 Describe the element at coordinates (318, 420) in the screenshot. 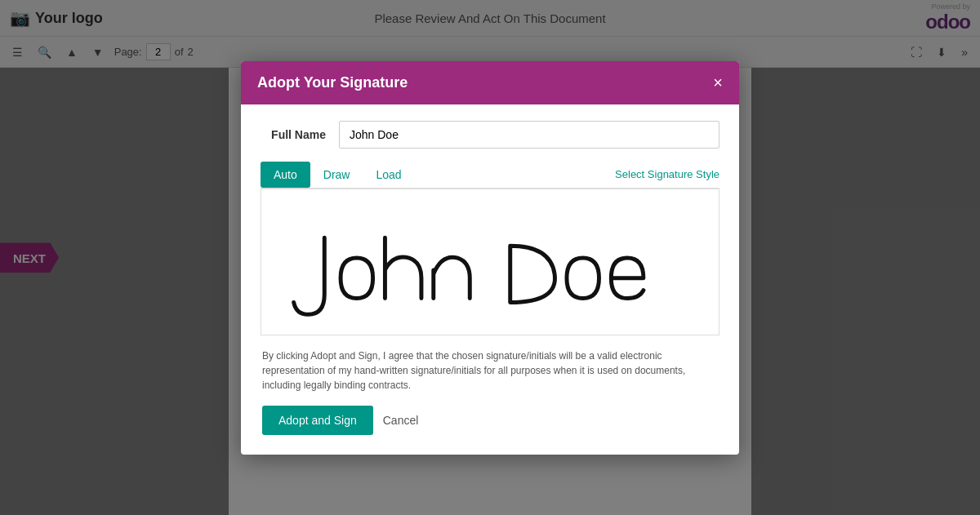

I see `adopt-sign-button: Adopt and Sign` at that location.